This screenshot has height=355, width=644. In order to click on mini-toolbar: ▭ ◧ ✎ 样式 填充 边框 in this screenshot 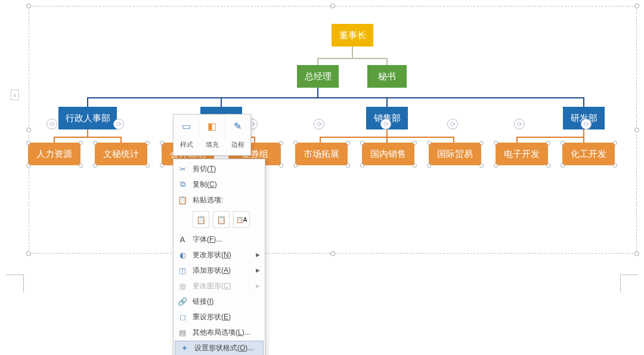, I will do `click(212, 135)`.